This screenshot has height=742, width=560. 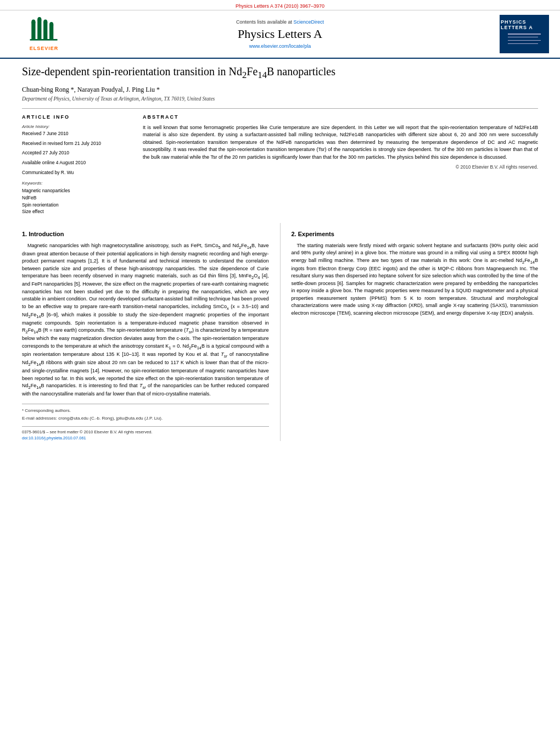 I want to click on pla-logo-title: PHYSICS LETTERS A, so click(x=524, y=25).